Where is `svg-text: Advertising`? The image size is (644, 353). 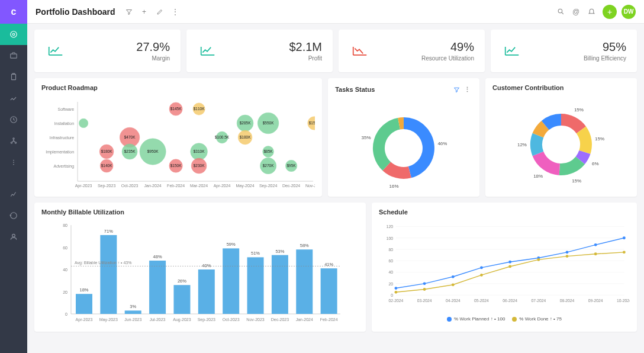 svg-text: Advertising is located at coordinates (64, 166).